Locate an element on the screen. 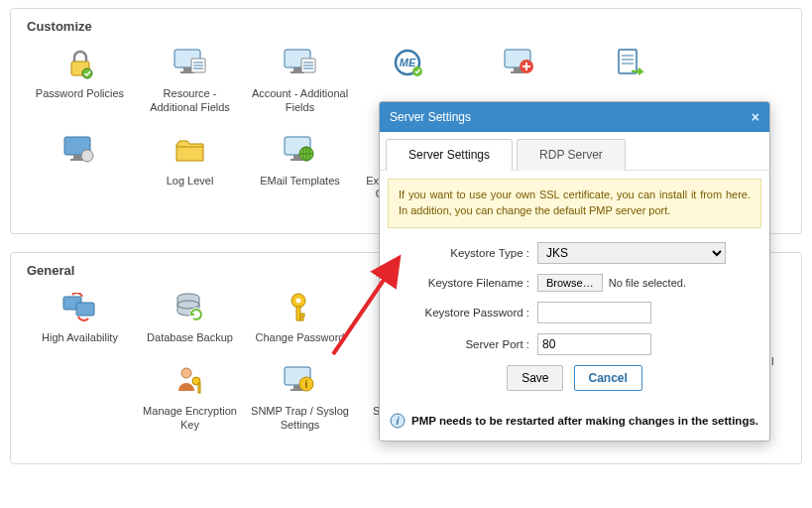  save-button: Save is located at coordinates (535, 378).